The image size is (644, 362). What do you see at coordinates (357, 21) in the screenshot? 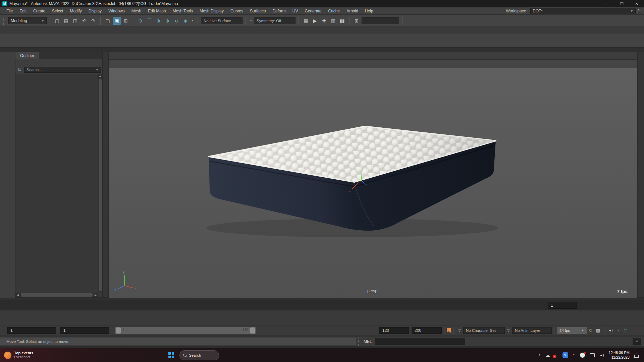
I see `hypershade-icon: ⊞` at bounding box center [357, 21].